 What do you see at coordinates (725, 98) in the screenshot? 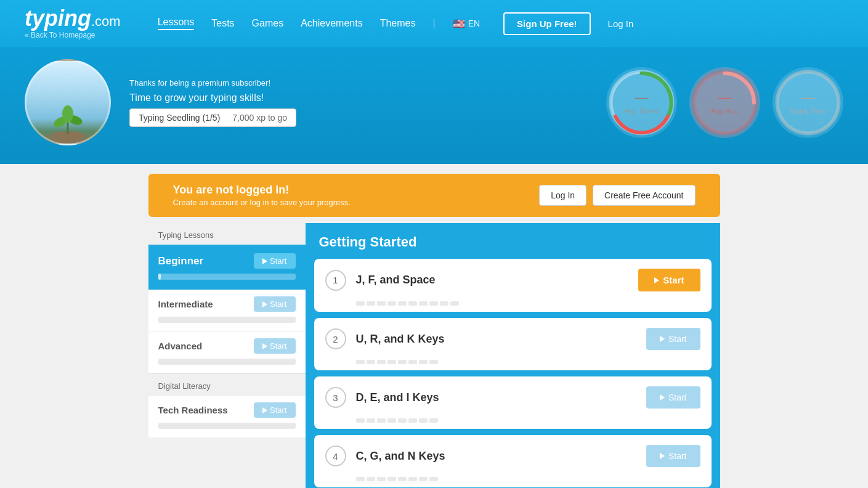
I see `acc-value: —` at bounding box center [725, 98].